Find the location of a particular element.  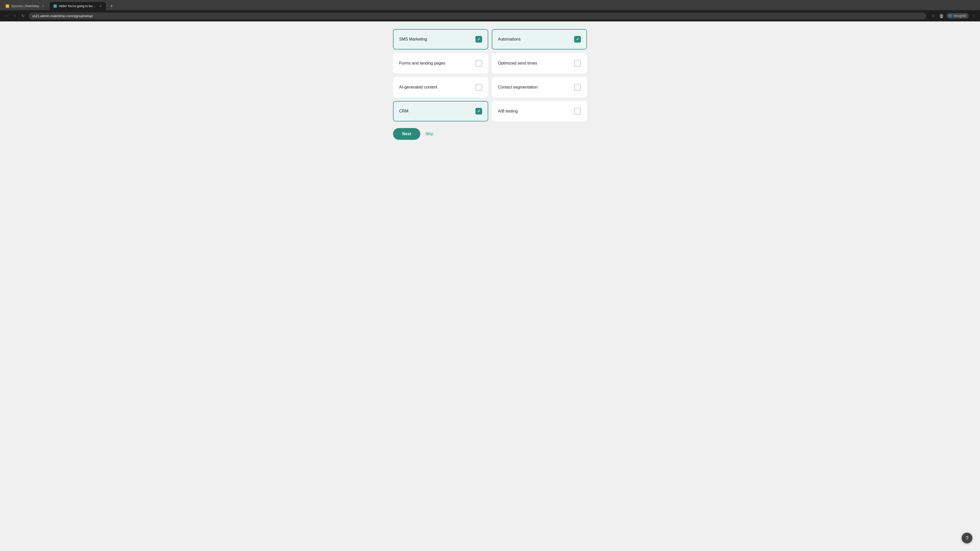

nav-buttons: ← → ↻ is located at coordinates (15, 16).